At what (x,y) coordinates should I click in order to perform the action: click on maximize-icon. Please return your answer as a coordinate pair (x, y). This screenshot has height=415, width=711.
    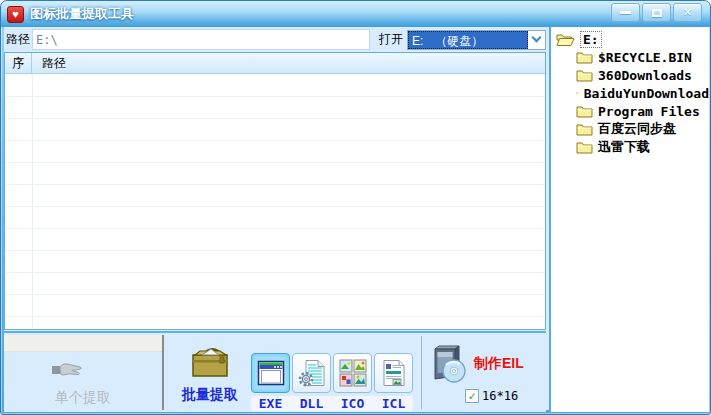
    Looking at the image, I should click on (657, 13).